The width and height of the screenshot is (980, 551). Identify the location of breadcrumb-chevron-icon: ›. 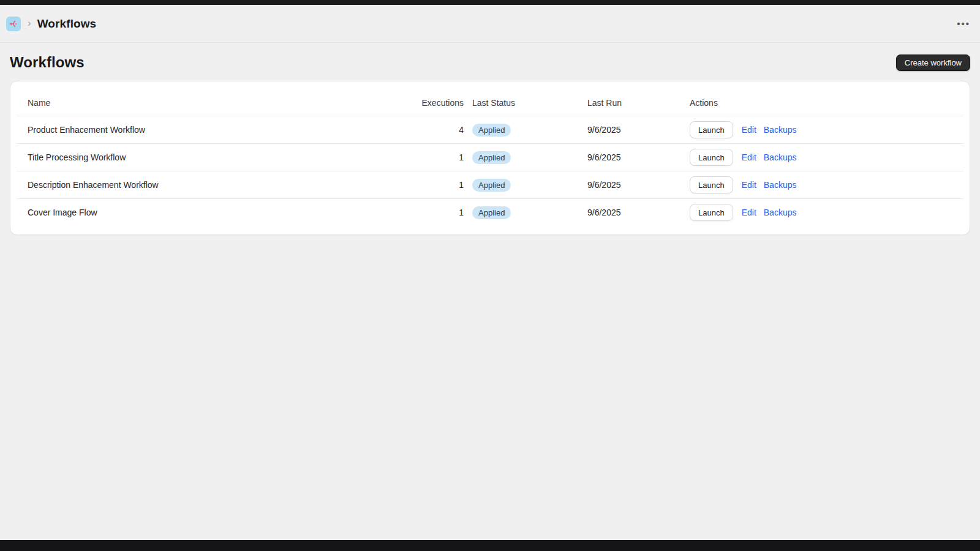
(29, 23).